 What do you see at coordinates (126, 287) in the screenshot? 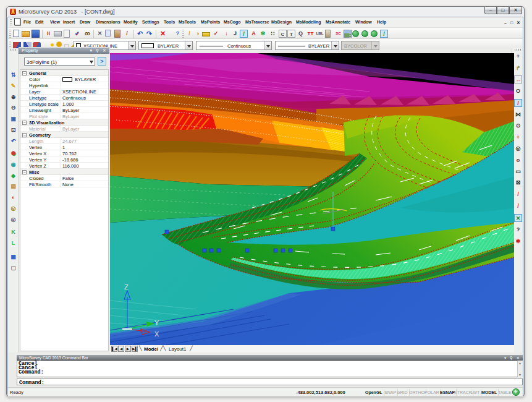
I see `svg-text: Z` at bounding box center [126, 287].